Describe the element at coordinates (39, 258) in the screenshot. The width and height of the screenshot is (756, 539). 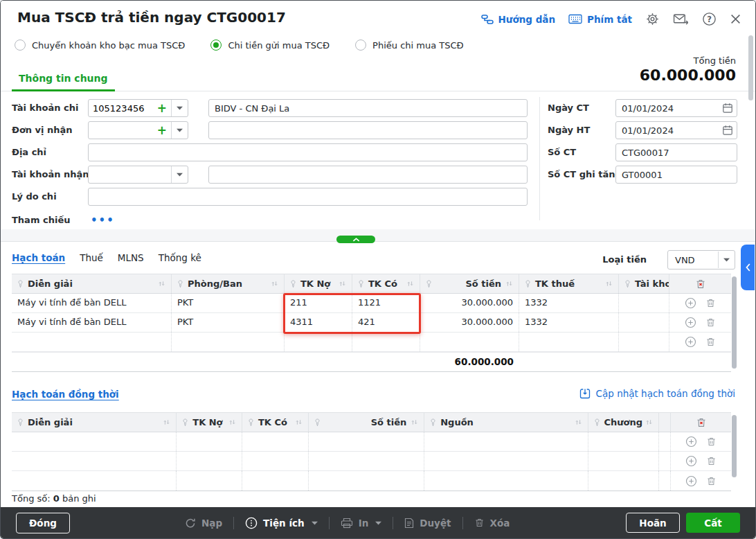
I see `tab-hach-toan: Hạch toán` at that location.